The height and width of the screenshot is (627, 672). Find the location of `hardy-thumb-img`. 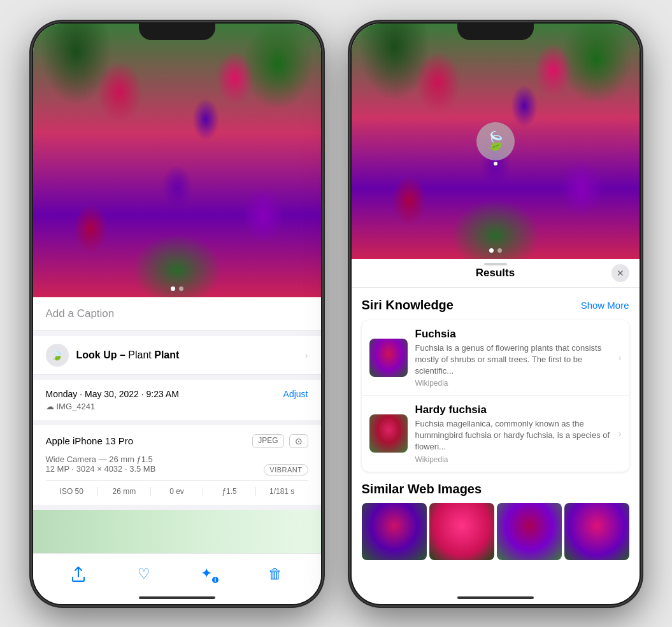

hardy-thumb-img is located at coordinates (389, 433).